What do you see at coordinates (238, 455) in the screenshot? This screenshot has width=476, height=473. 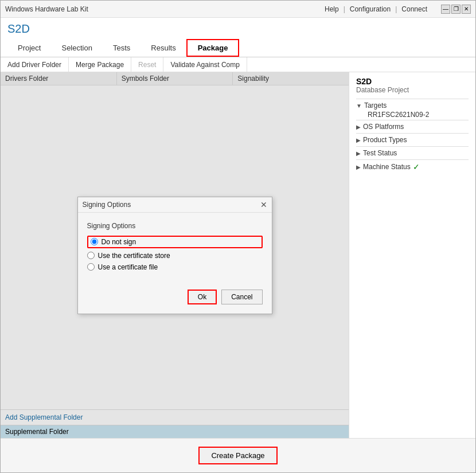 I see `bottom-area: Create Package` at bounding box center [238, 455].